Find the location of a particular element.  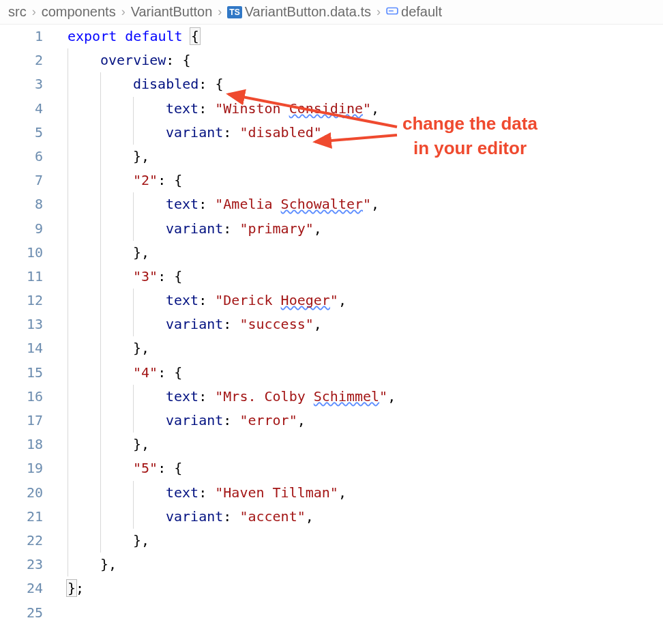

code-line: overview: { is located at coordinates (360, 60).